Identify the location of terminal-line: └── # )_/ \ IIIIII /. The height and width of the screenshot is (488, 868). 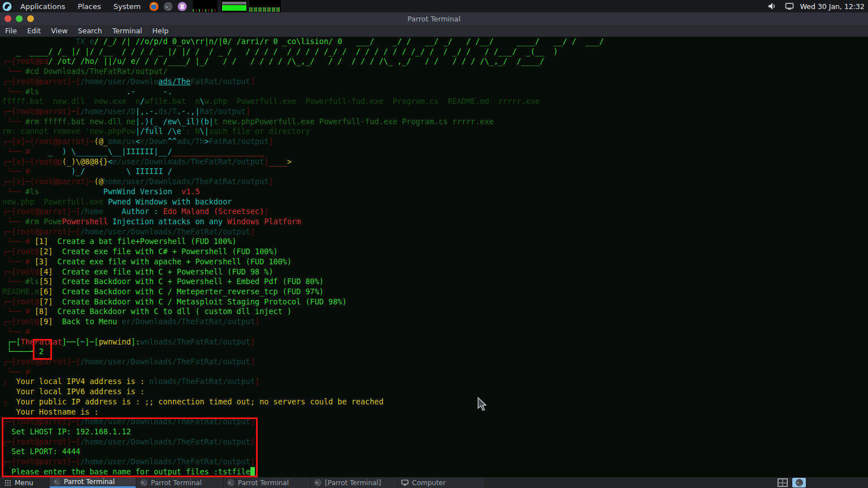
(435, 172).